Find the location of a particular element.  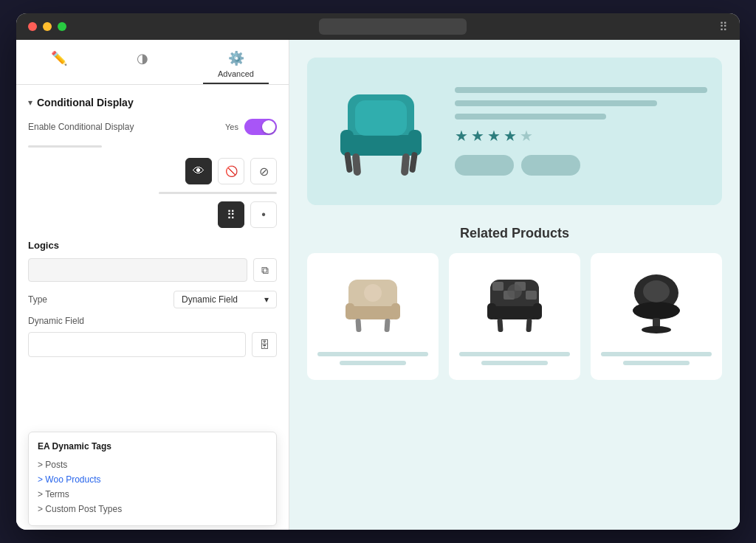

dropdown-item-terms: > Terms is located at coordinates (152, 494).